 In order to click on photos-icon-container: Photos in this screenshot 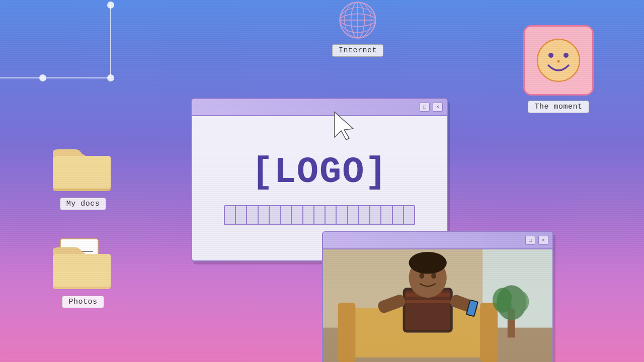, I will do `click(83, 273)`.